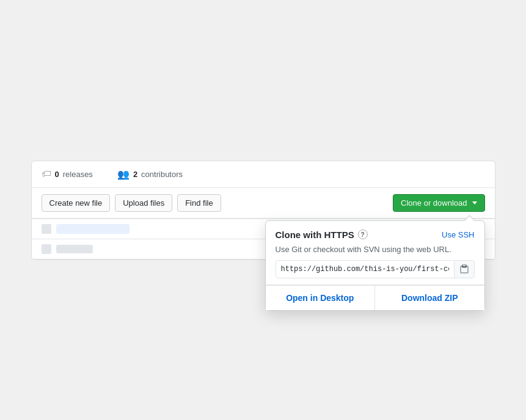 This screenshot has height=420, width=526. Describe the element at coordinates (144, 203) in the screenshot. I see `upload-files-button: Upload files` at that location.